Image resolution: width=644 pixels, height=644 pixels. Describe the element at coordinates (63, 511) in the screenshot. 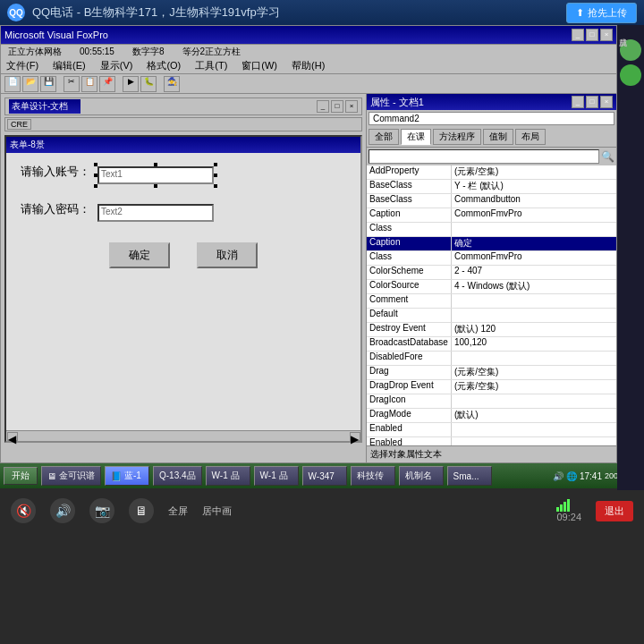

I see `volume-button: 🔊` at that location.